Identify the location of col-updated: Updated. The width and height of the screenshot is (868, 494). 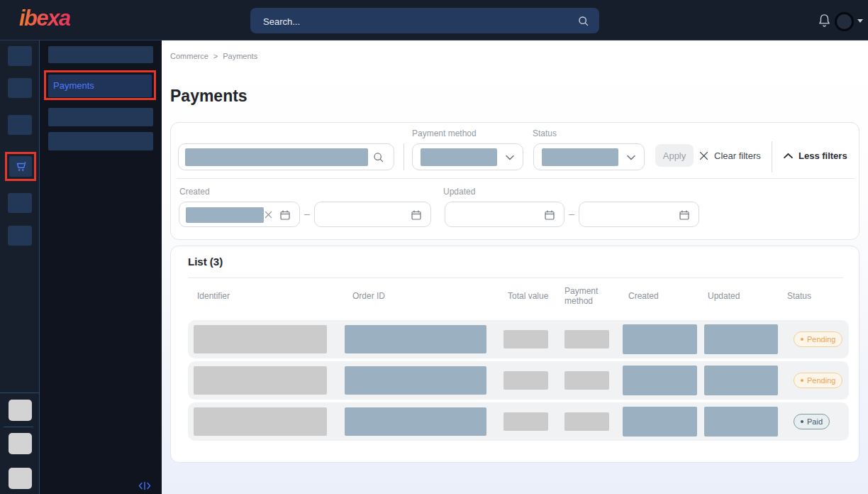
(723, 296).